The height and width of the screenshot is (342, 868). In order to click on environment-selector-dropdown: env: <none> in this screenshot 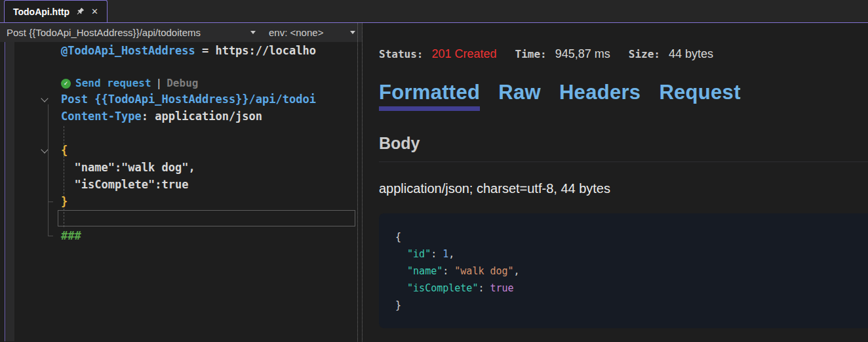, I will do `click(312, 33)`.